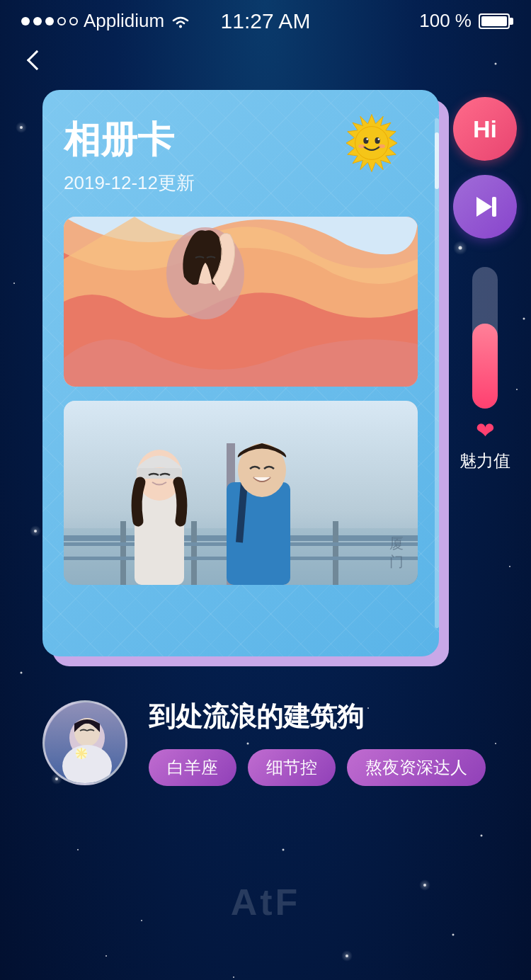 The height and width of the screenshot is (980, 531). Describe the element at coordinates (241, 493) in the screenshot. I see `photo-2-container: 厦门` at that location.